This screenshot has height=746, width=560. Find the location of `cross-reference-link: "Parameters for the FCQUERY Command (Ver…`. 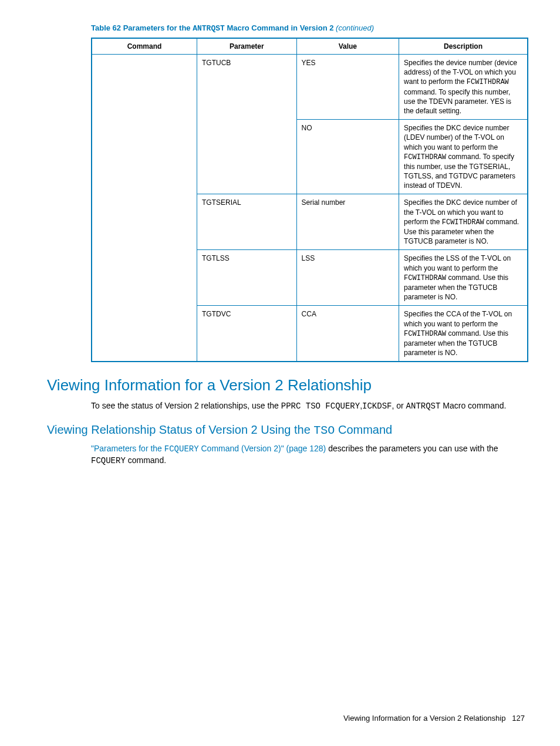

cross-reference-link: "Parameters for the FCQUERY Command (Ver… is located at coordinates (208, 448).